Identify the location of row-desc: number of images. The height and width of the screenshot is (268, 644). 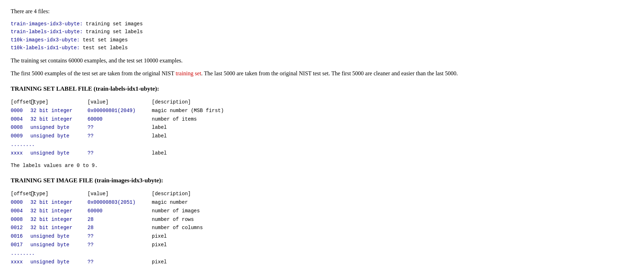
(176, 211).